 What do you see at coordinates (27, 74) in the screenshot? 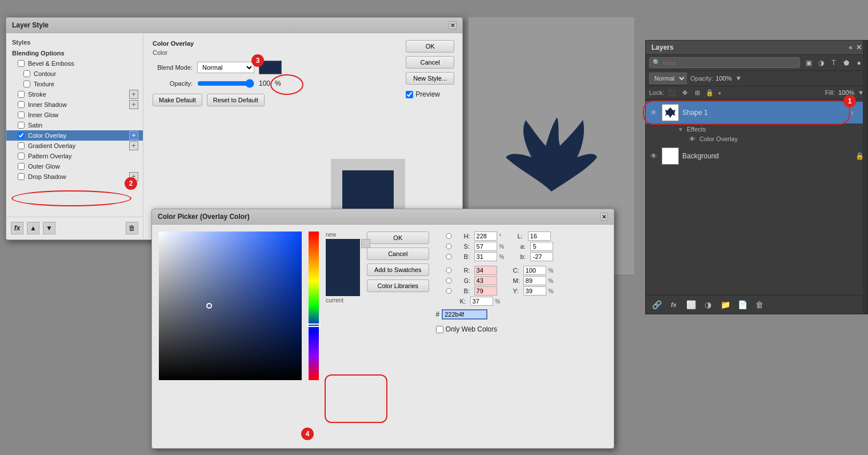
I see `contour-checkbox` at bounding box center [27, 74].